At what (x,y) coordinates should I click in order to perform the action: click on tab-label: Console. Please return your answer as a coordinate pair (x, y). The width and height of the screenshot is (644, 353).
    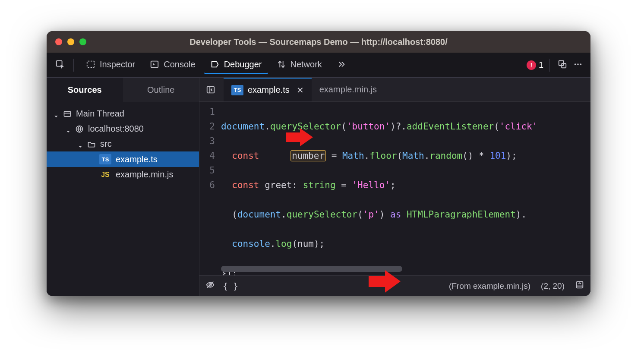
    Looking at the image, I should click on (180, 65).